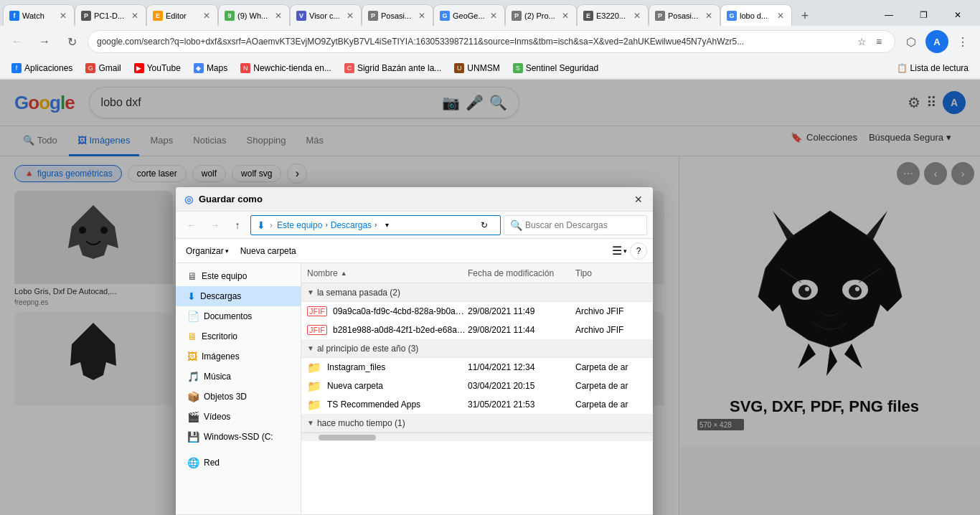  Describe the element at coordinates (477, 293) in the screenshot. I see `file-group-last-week: ▼ la semana pasada (2)` at that location.